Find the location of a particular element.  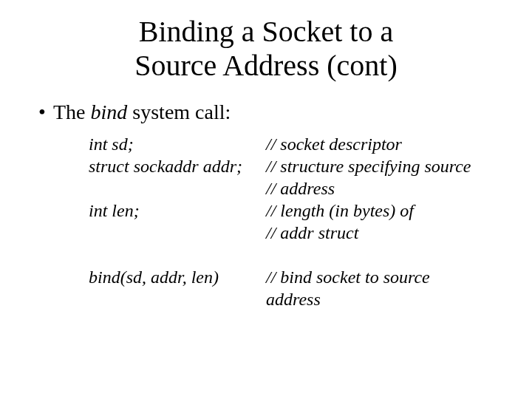

bullet-prefix: The is located at coordinates (72, 112).